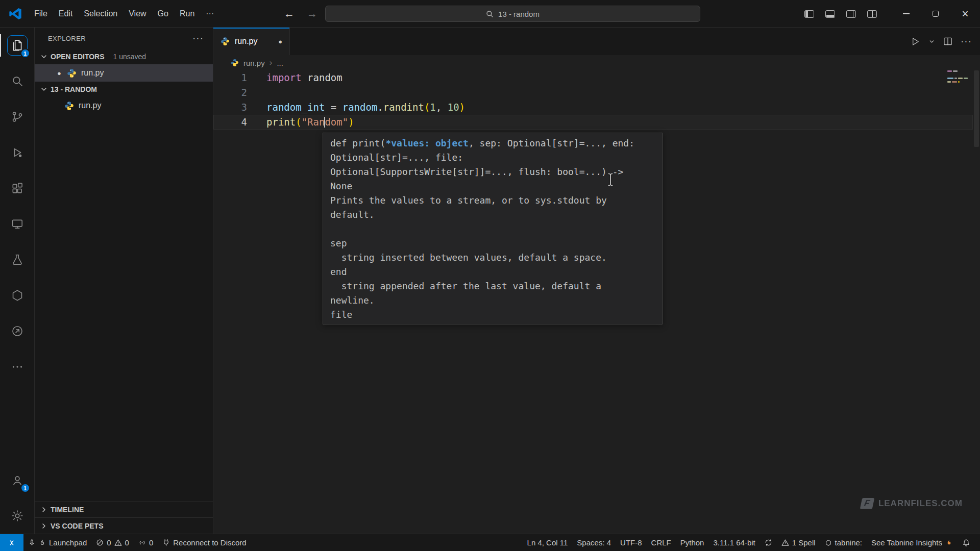  Describe the element at coordinates (965, 14) in the screenshot. I see `close-icon: ×` at that location.